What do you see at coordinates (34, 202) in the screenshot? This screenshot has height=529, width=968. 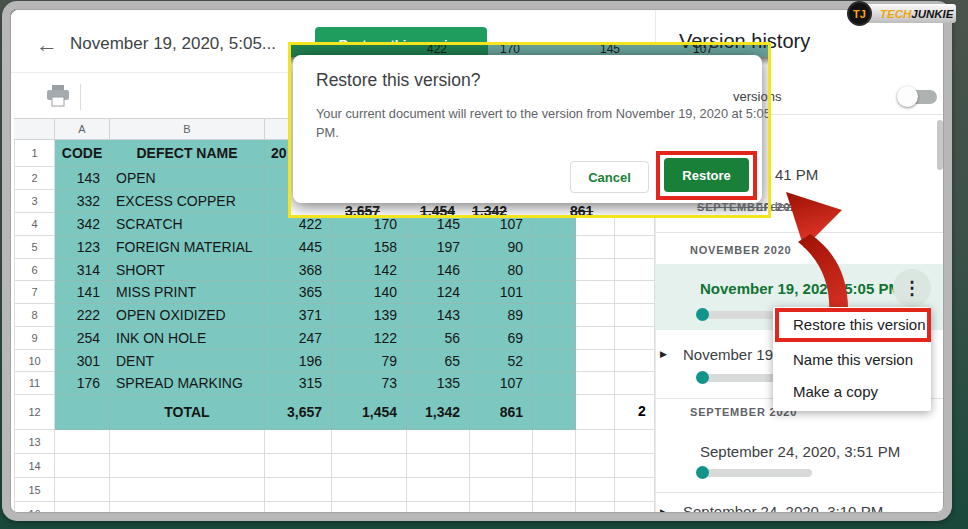 I see `row-header: 3` at bounding box center [34, 202].